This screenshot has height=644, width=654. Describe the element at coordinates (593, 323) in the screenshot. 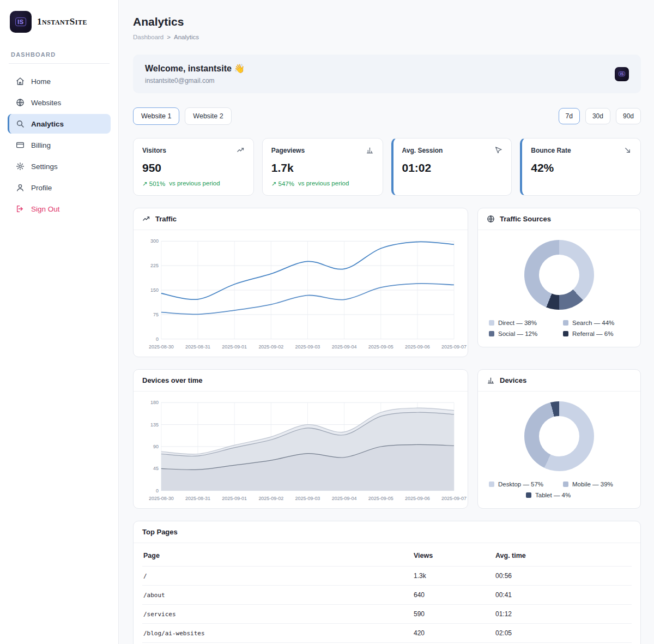

I see `legend-label: Search — 44%` at that location.